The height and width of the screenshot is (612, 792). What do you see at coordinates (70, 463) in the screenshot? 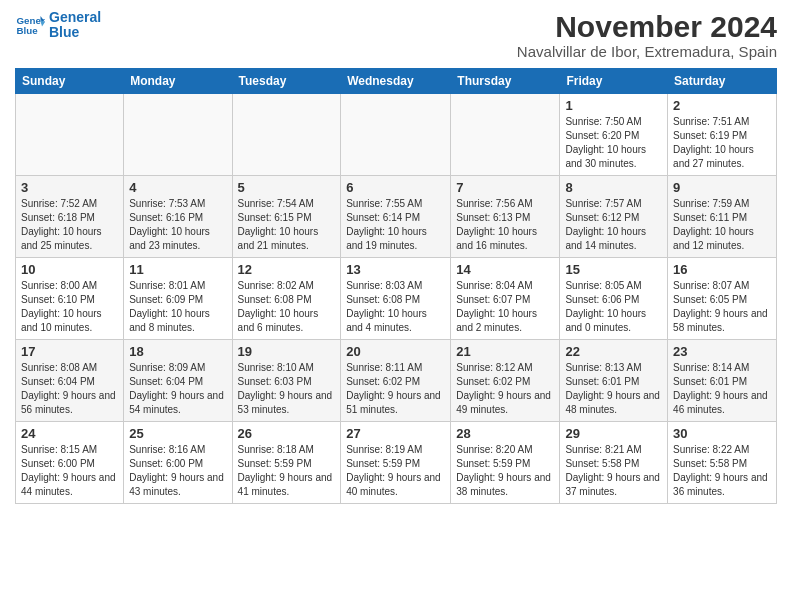
I see `calendar-cell: 24Sunrise: 8:15 AM Sunset: 6:00 PM Dayli…` at bounding box center [70, 463].